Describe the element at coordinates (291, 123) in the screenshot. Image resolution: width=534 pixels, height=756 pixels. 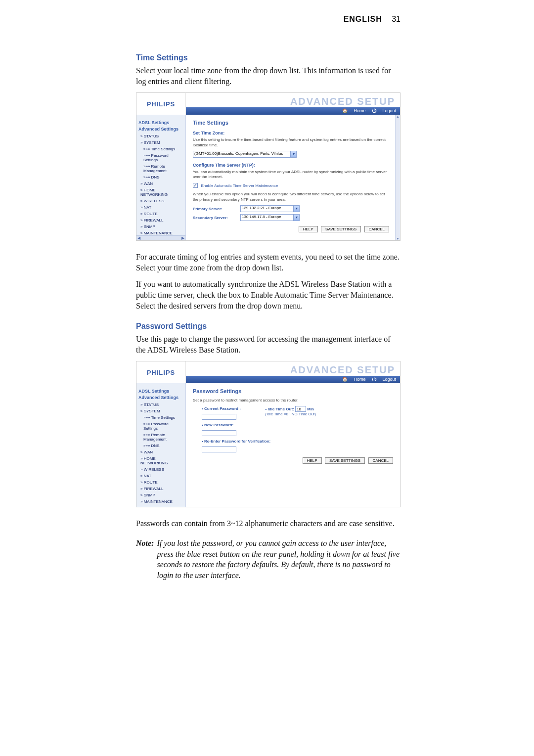
I see `panel-heading-time: Time Settings` at that location.